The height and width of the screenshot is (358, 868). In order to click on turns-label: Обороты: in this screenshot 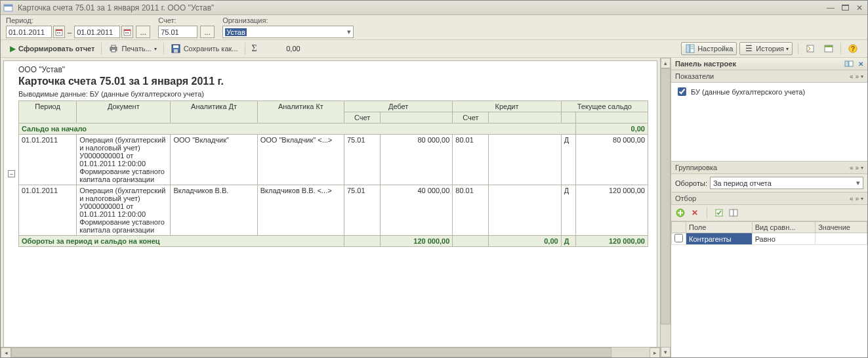, I will do `click(692, 183)`.